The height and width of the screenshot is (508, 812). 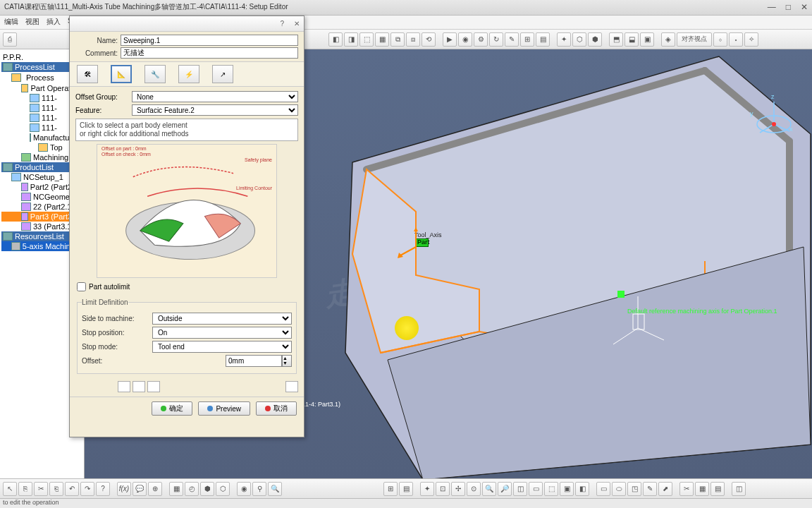 I want to click on stop-position-select: On, so click(x=222, y=333).